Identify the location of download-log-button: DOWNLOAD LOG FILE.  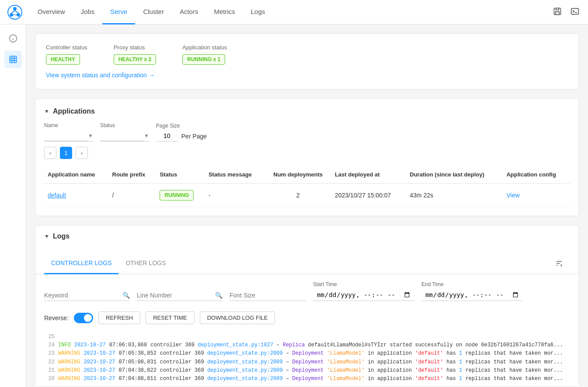
(238, 318).